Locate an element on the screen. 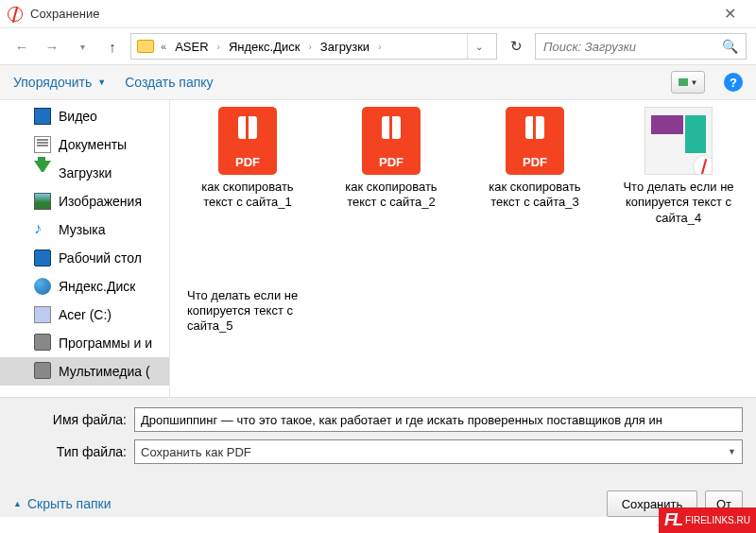  address-dropdown-icon: ⌄ is located at coordinates (478, 46).